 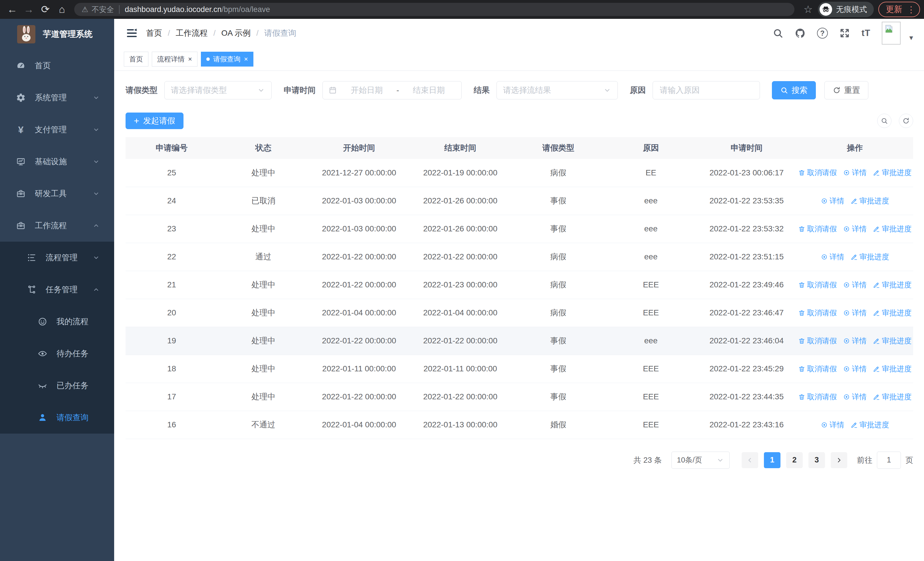 I want to click on browser-update-button: 更新 ⋮, so click(x=899, y=10).